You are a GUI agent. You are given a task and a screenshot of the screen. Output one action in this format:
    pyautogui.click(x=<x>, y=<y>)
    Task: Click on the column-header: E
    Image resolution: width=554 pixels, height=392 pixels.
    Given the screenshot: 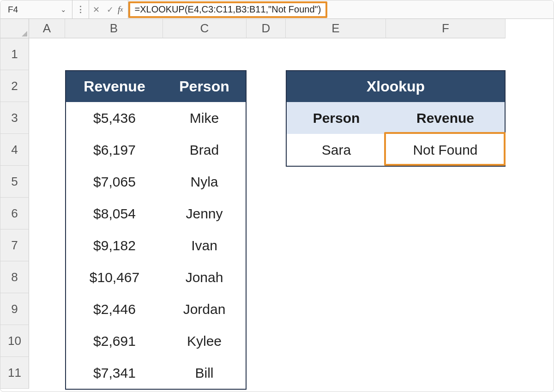 What is the action you would take?
    pyautogui.click(x=336, y=29)
    